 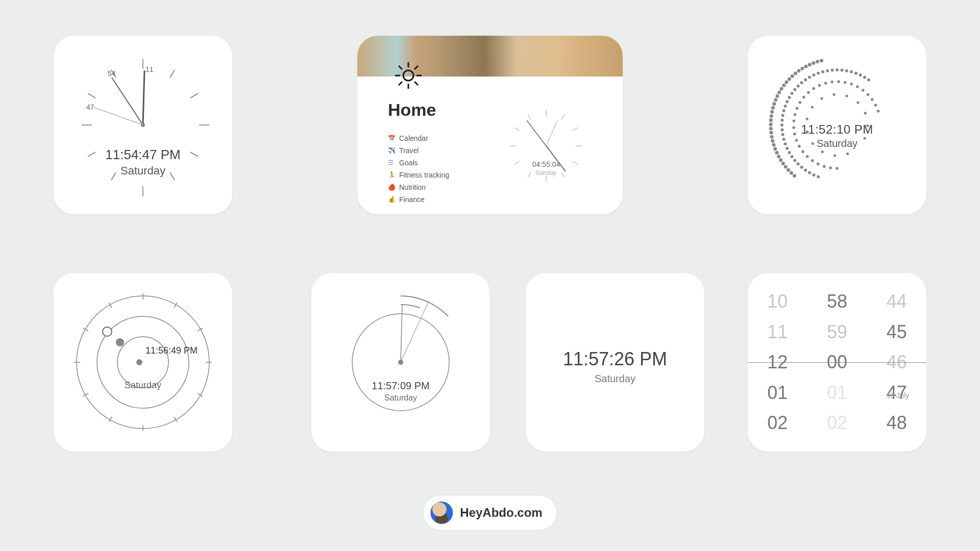 What do you see at coordinates (444, 187) in the screenshot?
I see `nav-item-nutrition: 🍎Nutrition` at bounding box center [444, 187].